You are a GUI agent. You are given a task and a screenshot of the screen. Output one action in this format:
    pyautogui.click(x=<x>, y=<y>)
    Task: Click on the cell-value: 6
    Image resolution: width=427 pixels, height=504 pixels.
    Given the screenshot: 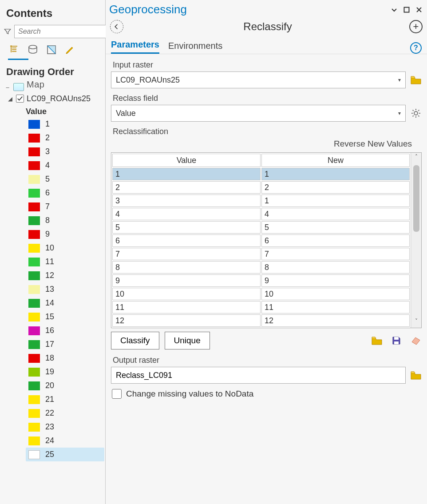 What is the action you would take?
    pyautogui.click(x=186, y=241)
    